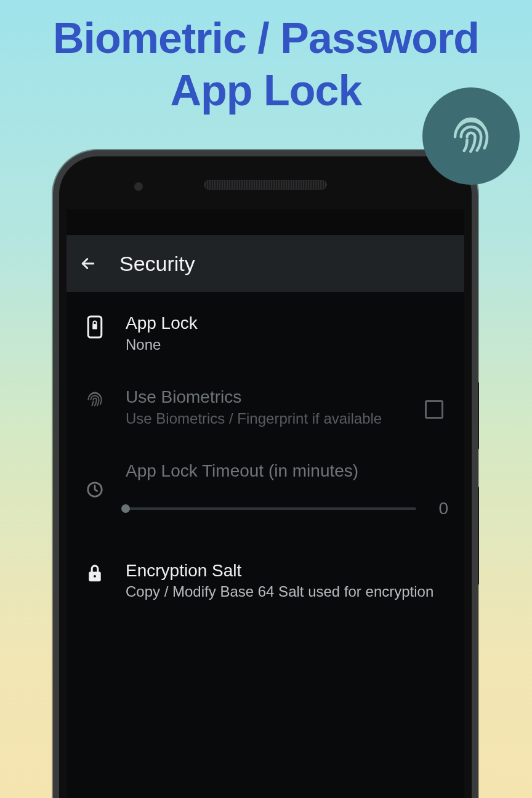 The image size is (532, 798). What do you see at coordinates (95, 572) in the screenshot?
I see `lock-icon` at bounding box center [95, 572].